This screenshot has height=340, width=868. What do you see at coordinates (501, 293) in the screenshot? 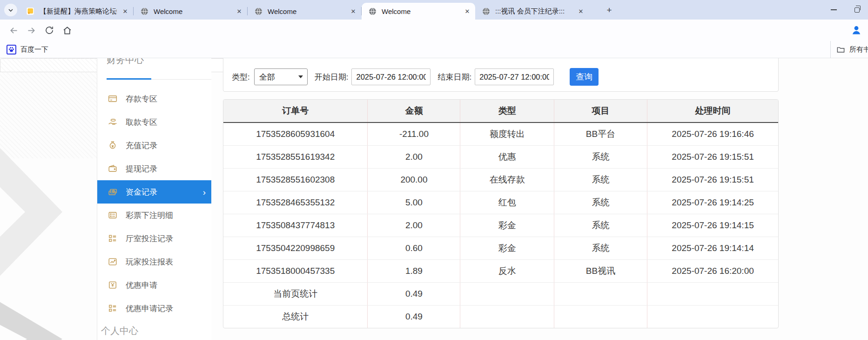
I see `table-row-page-summary: 当前页统计0.49` at bounding box center [501, 293].